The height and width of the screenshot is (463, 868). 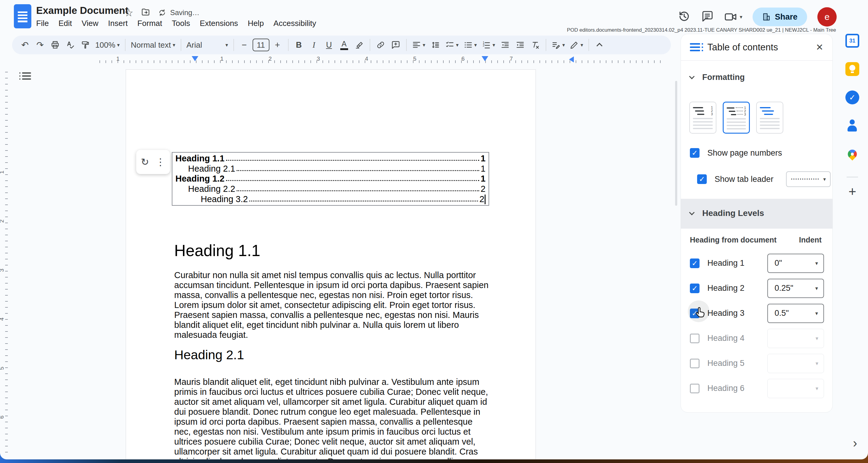 I want to click on more-formatting-select: ▾, so click(x=558, y=45).